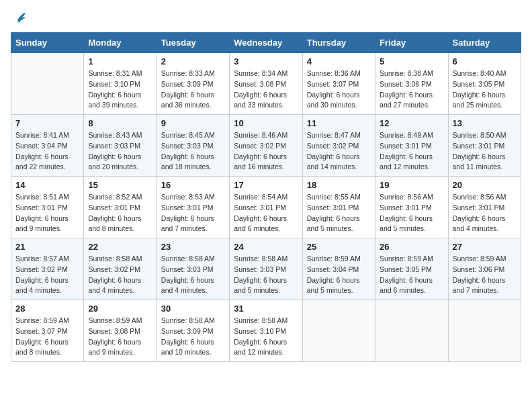 This screenshot has width=532, height=411. I want to click on daylight-text: Daylight: 6 hours and 27 minutes., so click(411, 101).